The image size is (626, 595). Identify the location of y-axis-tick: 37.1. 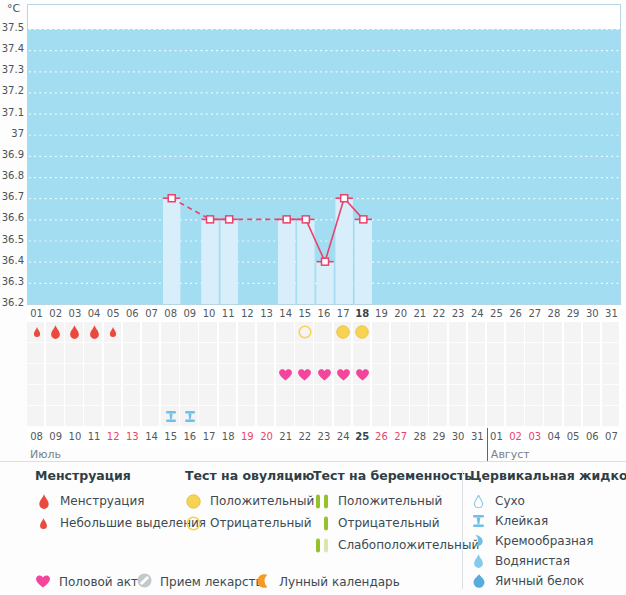
(12, 112).